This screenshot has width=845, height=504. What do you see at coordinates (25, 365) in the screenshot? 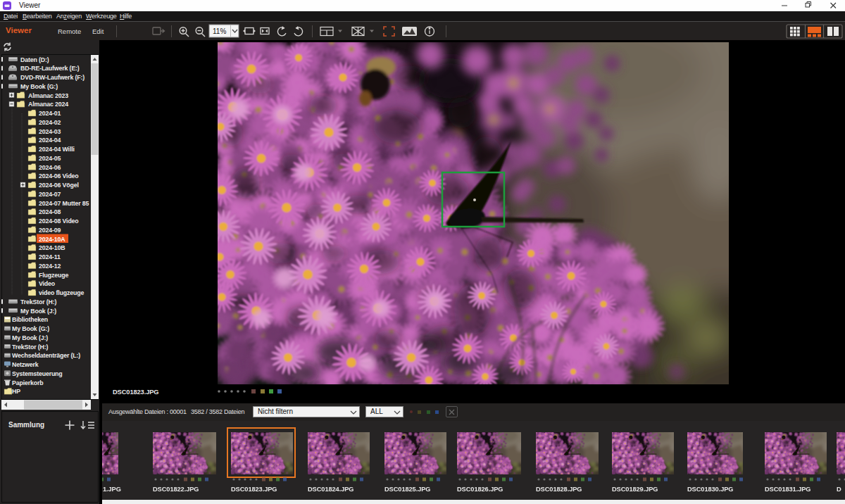
I see `svg-text: Netzwerk` at bounding box center [25, 365].